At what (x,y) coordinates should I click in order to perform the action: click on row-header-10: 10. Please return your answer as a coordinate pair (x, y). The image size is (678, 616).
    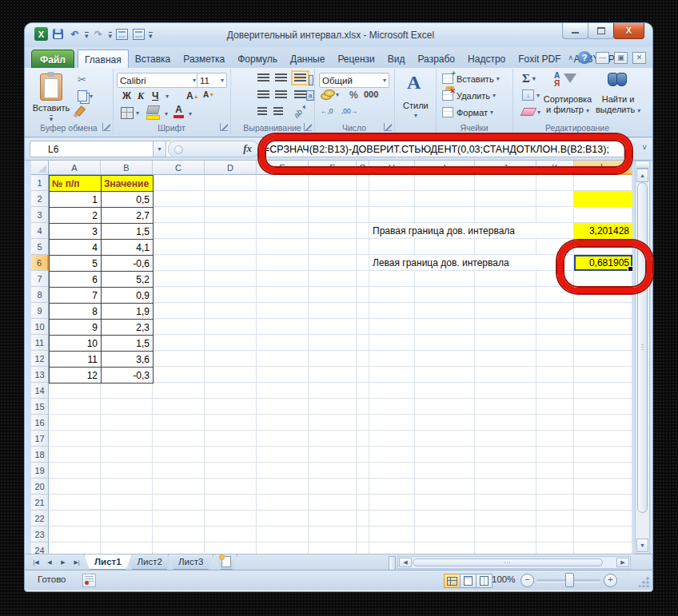
    Looking at the image, I should click on (40, 327).